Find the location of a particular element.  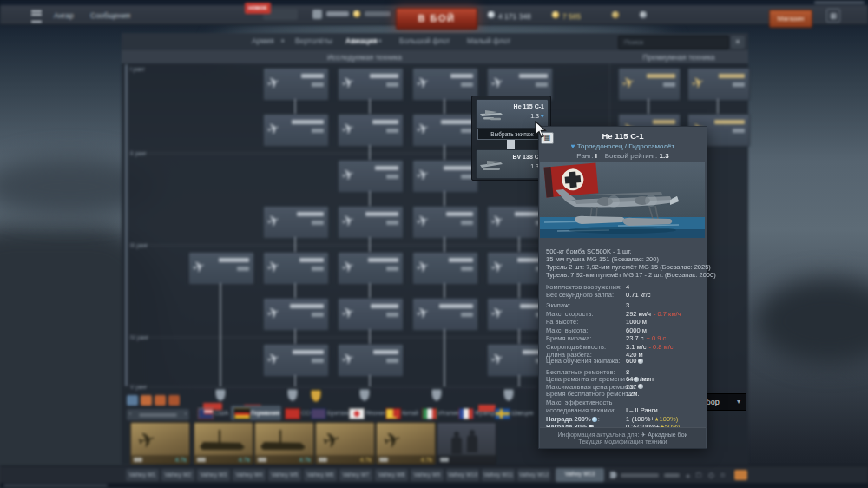

flag-uk-icon is located at coordinates (319, 413).